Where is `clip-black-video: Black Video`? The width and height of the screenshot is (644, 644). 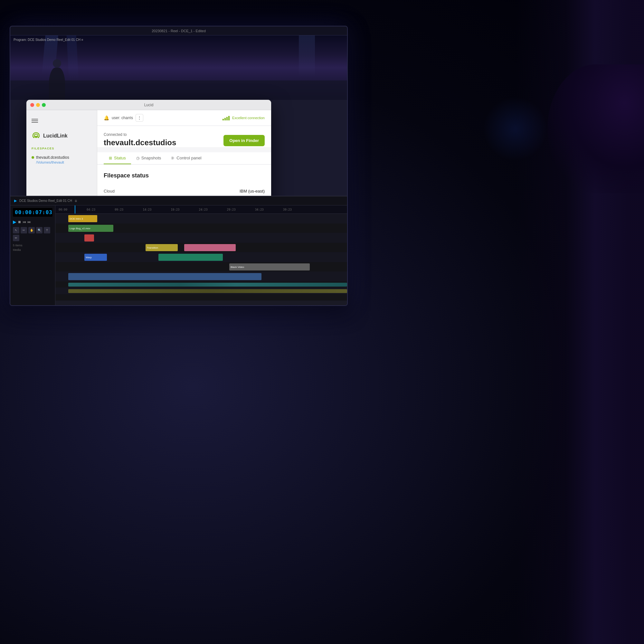
clip-black-video: Black Video is located at coordinates (269, 267).